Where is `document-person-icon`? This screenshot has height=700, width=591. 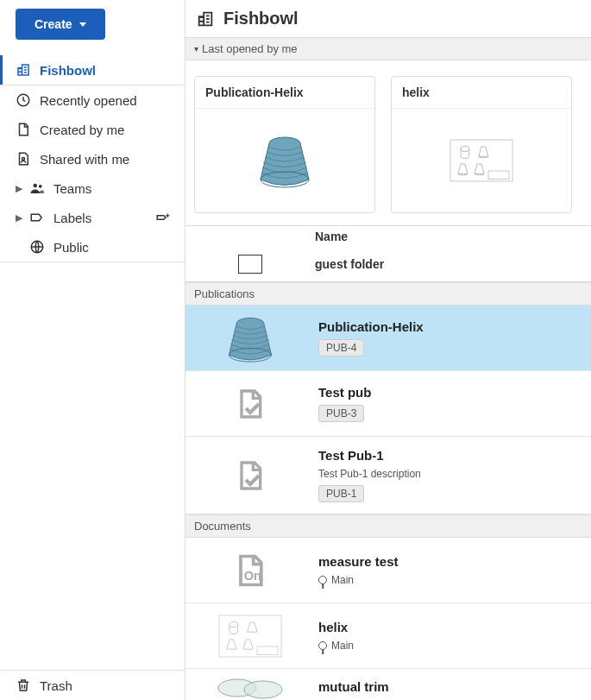 document-person-icon is located at coordinates (23, 159).